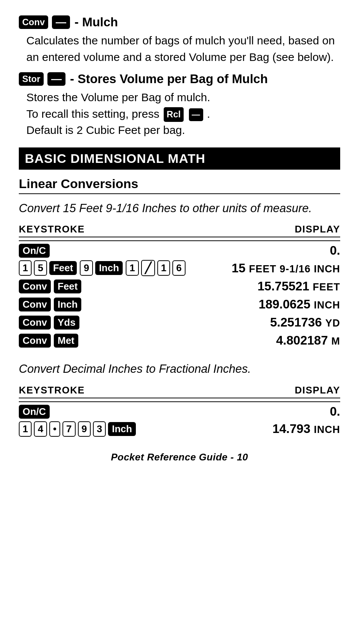 The width and height of the screenshot is (359, 644). What do you see at coordinates (138, 305) in the screenshot?
I see `ks-left: Conv Inch` at bounding box center [138, 305].